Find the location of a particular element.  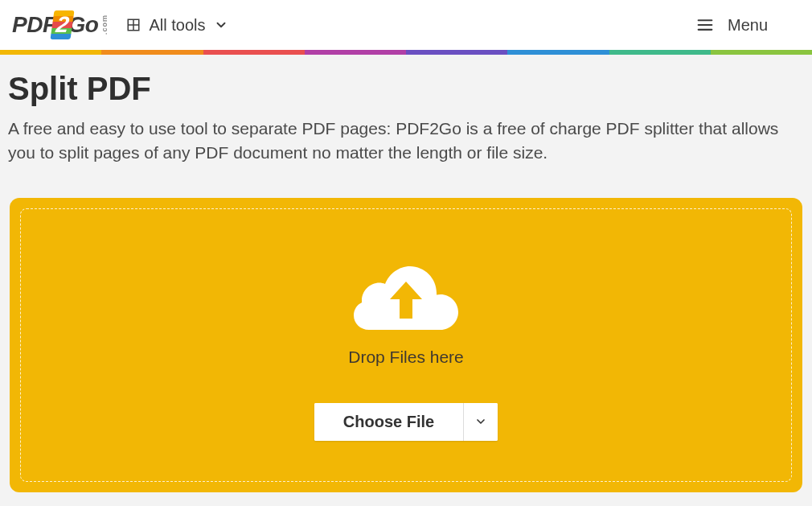

page-description: A free and easy to use tool to separate … is located at coordinates (406, 142).